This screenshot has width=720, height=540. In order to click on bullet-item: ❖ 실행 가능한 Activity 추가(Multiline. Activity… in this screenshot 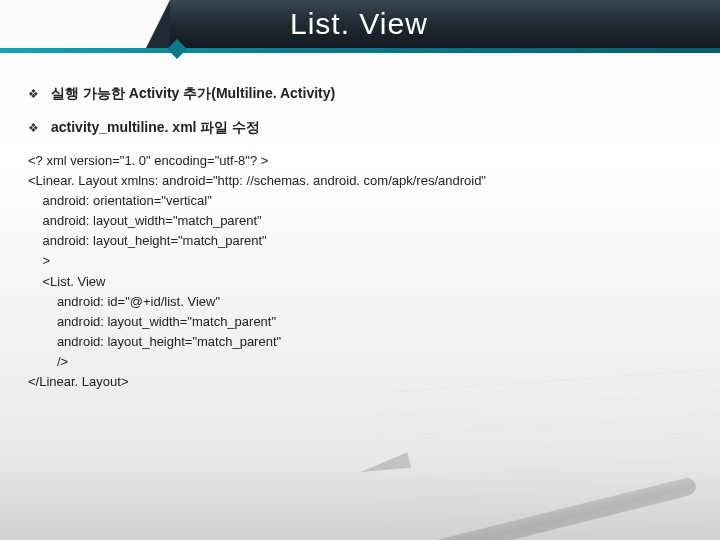, I will do `click(360, 93)`.